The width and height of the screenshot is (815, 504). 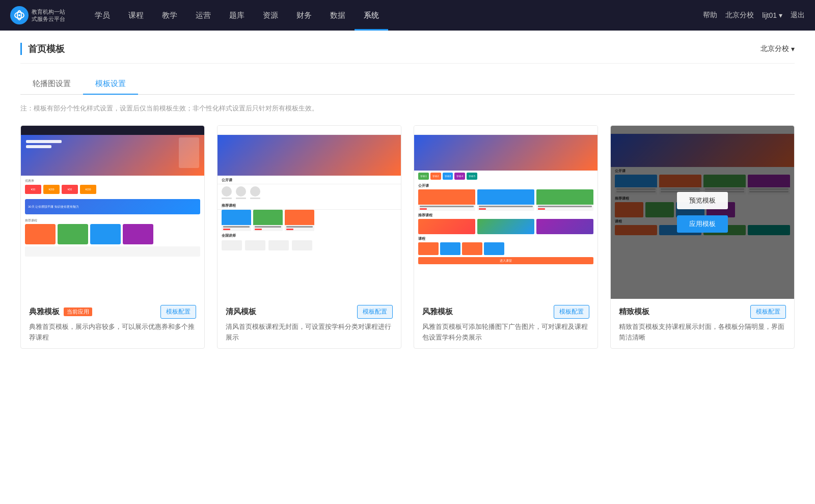 What do you see at coordinates (170, 15) in the screenshot?
I see `nav-item-teaching: 教学` at bounding box center [170, 15].